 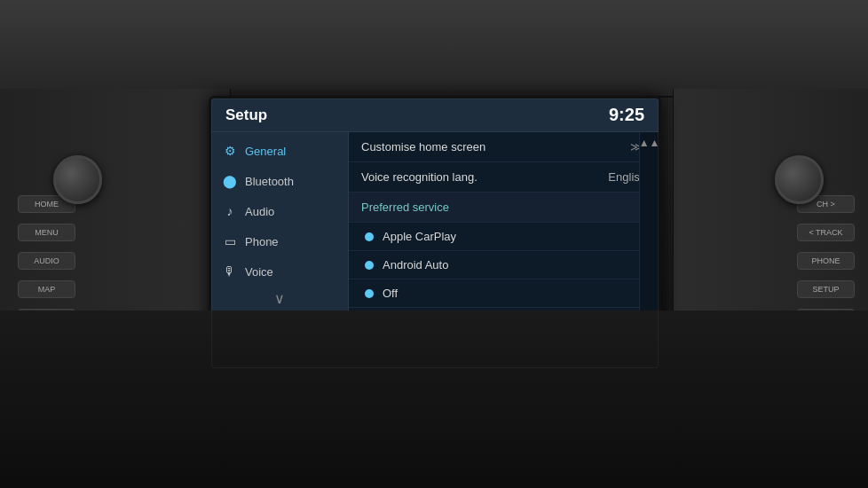 What do you see at coordinates (369, 237) in the screenshot?
I see `apple-carplay-radio` at bounding box center [369, 237].